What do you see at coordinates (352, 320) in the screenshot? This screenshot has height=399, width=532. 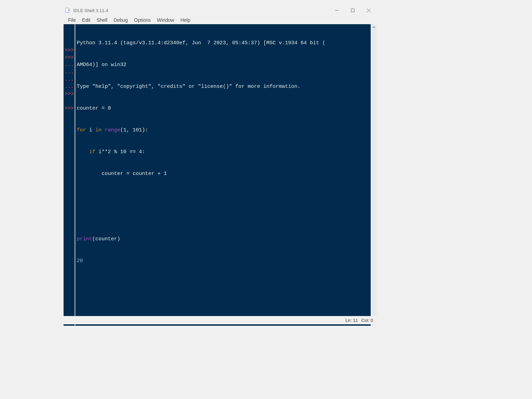 I see `status-line: Ln: 11` at bounding box center [352, 320].